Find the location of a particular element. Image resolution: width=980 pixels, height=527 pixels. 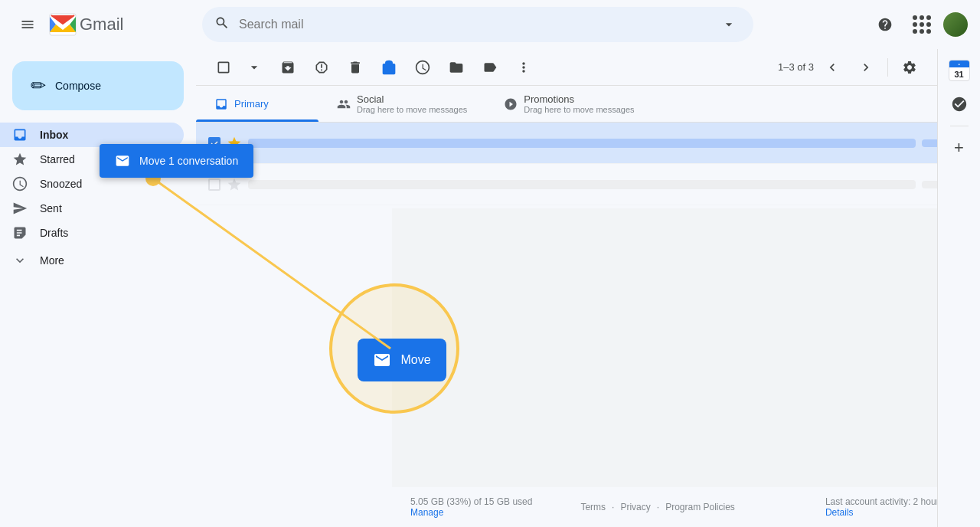

footer: 5.05 GB (33%) of 15 GB used Manage Terms… is located at coordinates (686, 507).